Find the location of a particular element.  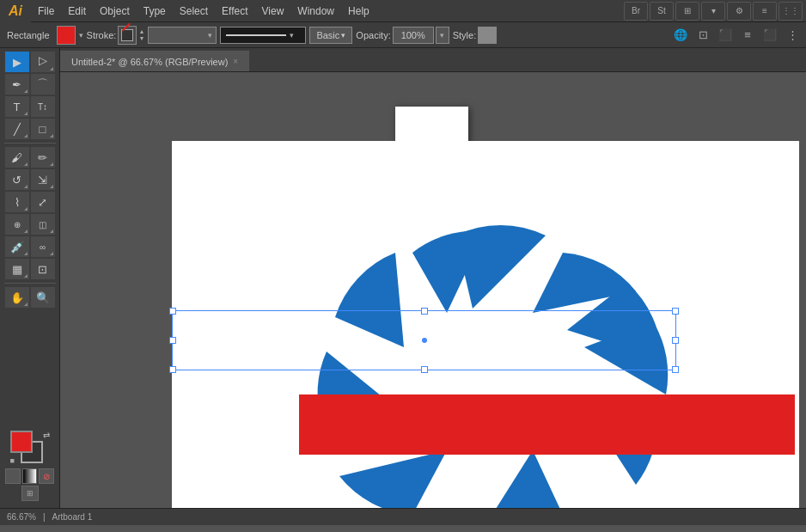

menu-window: Window is located at coordinates (316, 11).